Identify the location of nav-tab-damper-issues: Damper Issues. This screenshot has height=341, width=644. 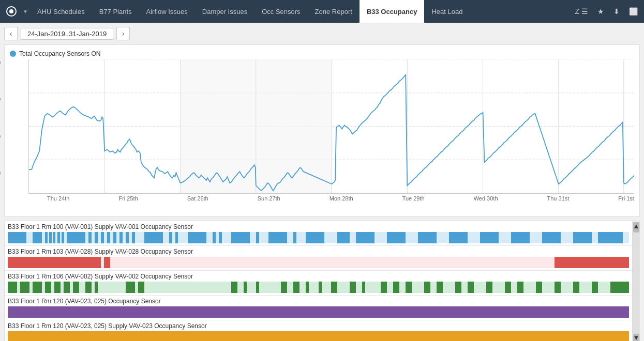
(224, 11).